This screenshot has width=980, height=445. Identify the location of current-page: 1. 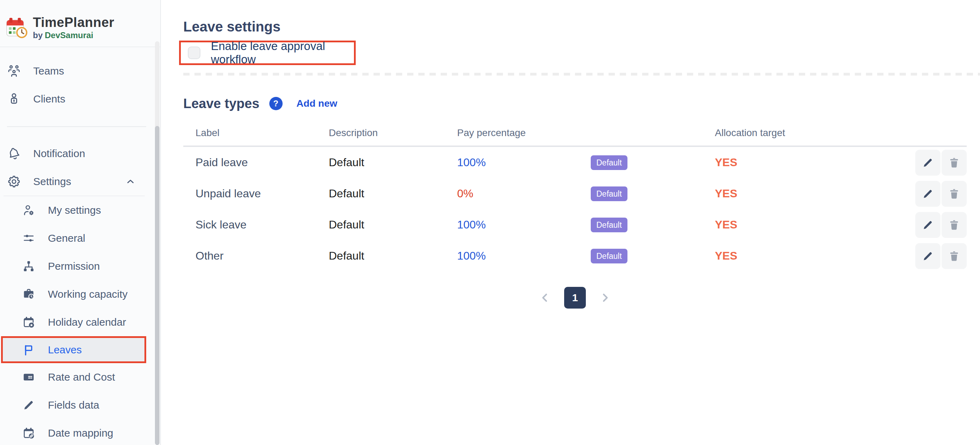
(575, 298).